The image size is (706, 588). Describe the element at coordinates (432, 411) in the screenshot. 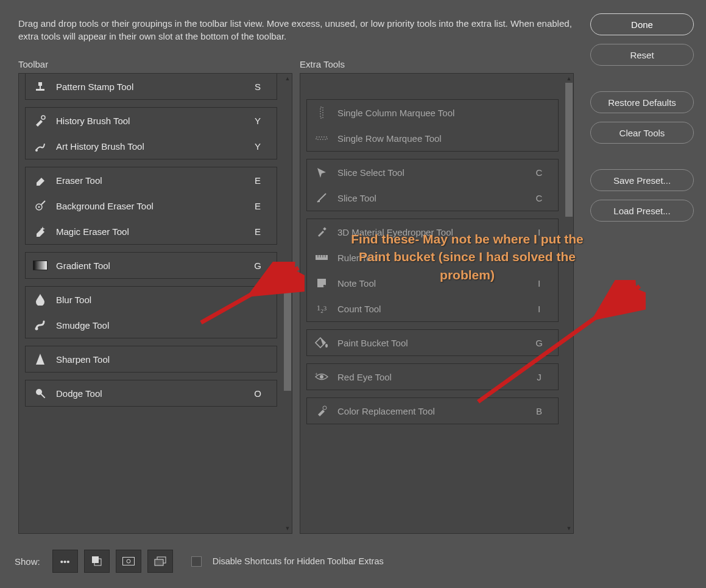

I see `tool-row: Color Replacement ToolB` at that location.